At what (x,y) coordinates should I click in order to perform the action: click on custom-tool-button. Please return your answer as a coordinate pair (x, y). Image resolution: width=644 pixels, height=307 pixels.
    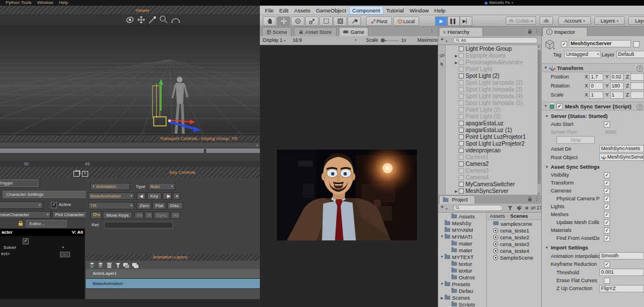
    Looking at the image, I should click on (354, 21).